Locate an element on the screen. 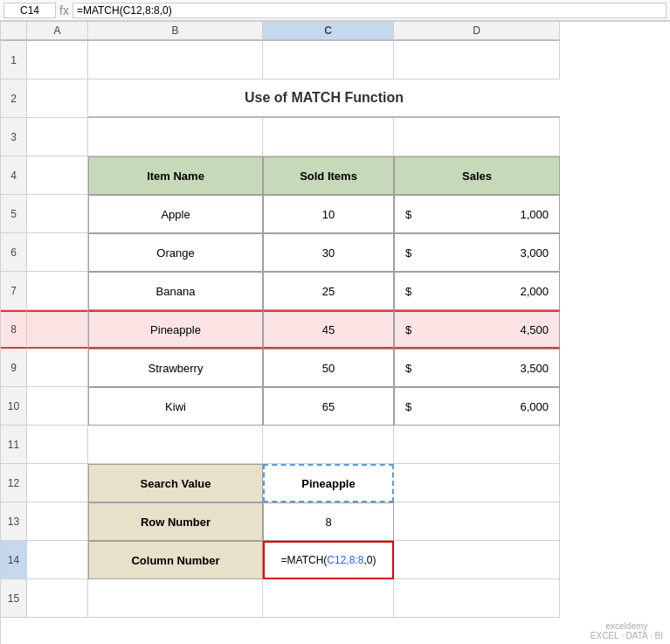 This screenshot has width=670, height=644. row-header-9: 9 is located at coordinates (14, 368).